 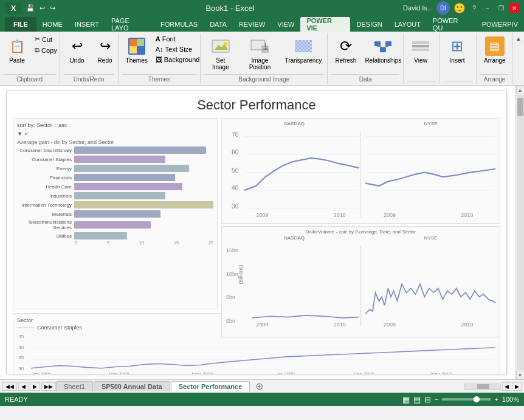 I want to click on font-background-buttons: A Font A↕ Text Size 🖼 Background, so click(x=178, y=49).